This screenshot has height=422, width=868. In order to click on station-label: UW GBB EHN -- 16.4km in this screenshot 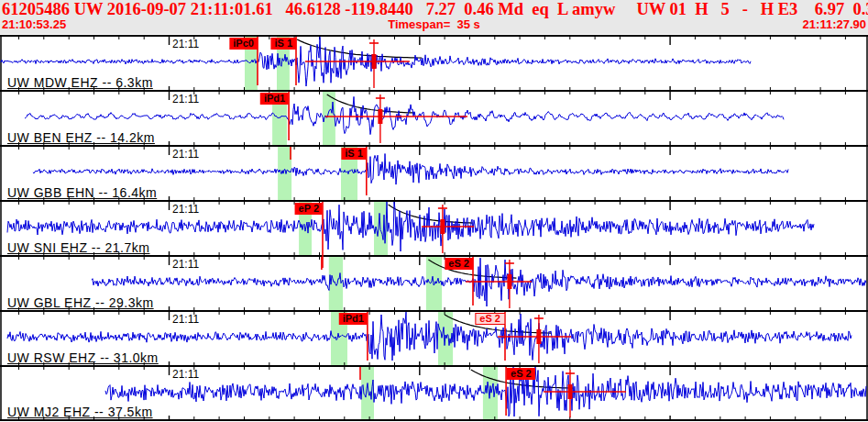, I will do `click(82, 193)`.